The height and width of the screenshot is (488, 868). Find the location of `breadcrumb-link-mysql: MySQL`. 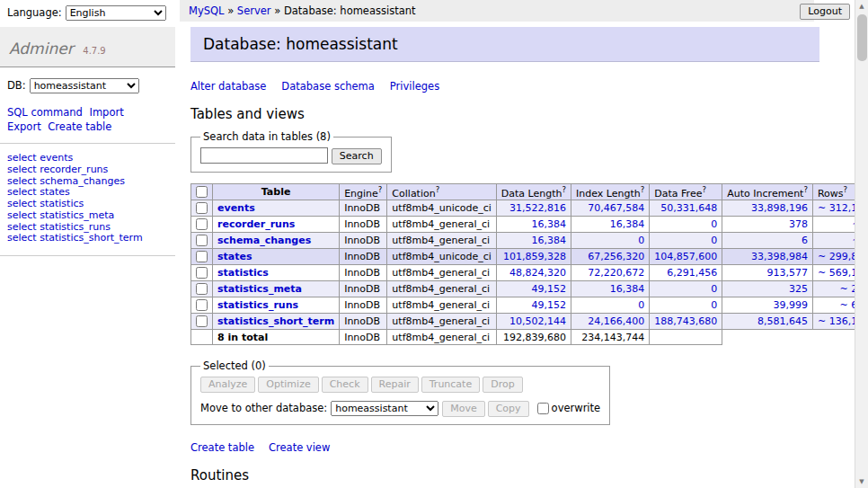

breadcrumb-link-mysql: MySQL is located at coordinates (207, 11).